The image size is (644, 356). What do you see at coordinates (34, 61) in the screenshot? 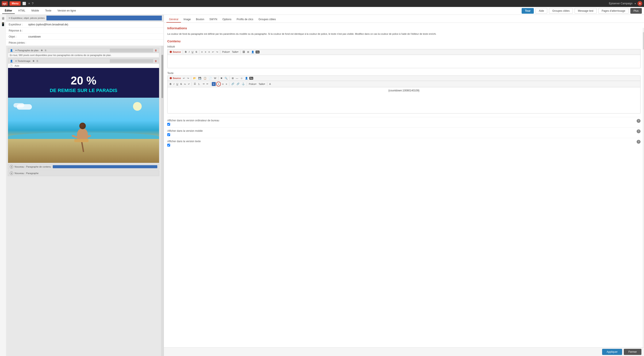
I see `textimage-move-btn: ✥` at bounding box center [34, 61].